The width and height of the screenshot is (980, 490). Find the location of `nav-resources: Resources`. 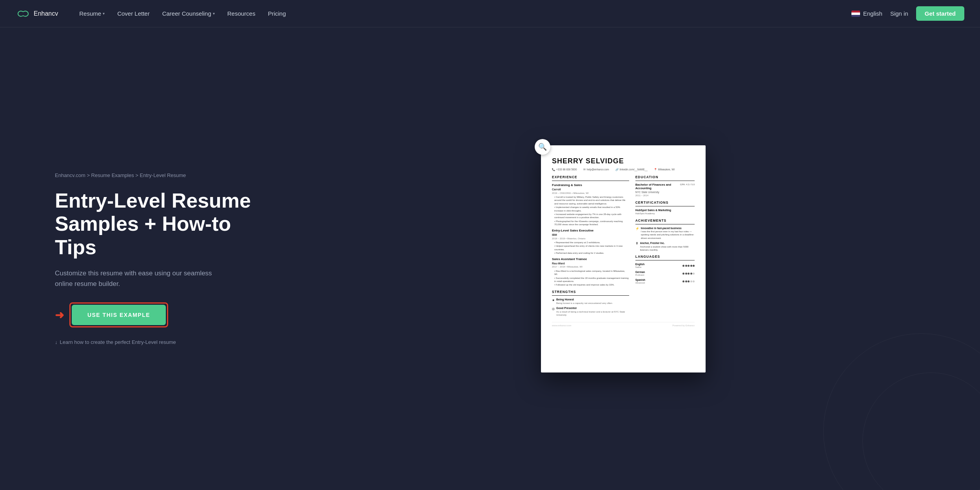

nav-resources: Resources is located at coordinates (241, 13).